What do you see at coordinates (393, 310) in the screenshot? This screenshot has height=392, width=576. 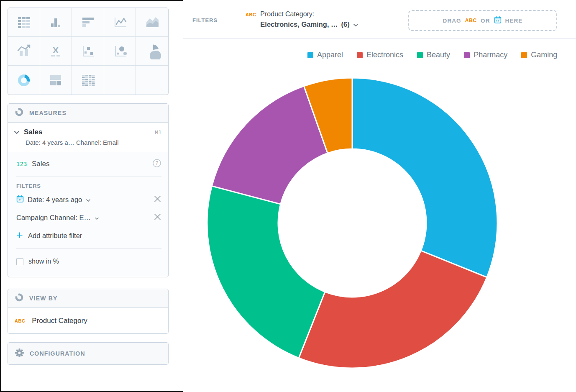 I see `donut-slice-electronics` at bounding box center [393, 310].